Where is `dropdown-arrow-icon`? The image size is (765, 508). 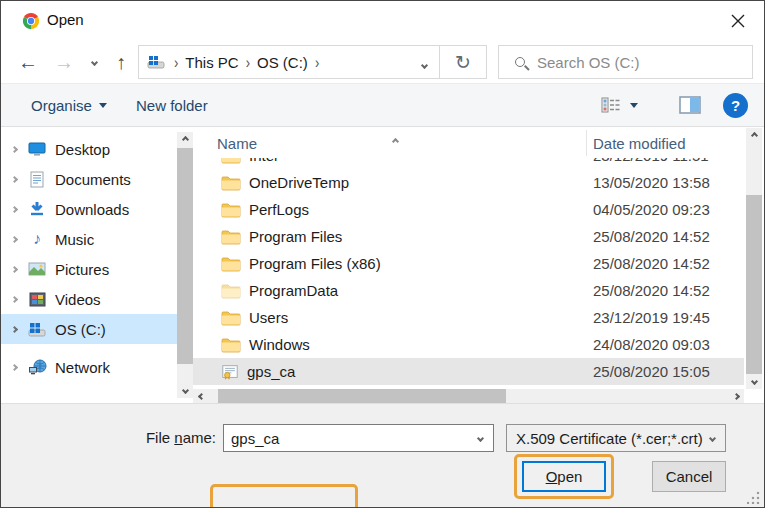
dropdown-arrow-icon is located at coordinates (103, 106).